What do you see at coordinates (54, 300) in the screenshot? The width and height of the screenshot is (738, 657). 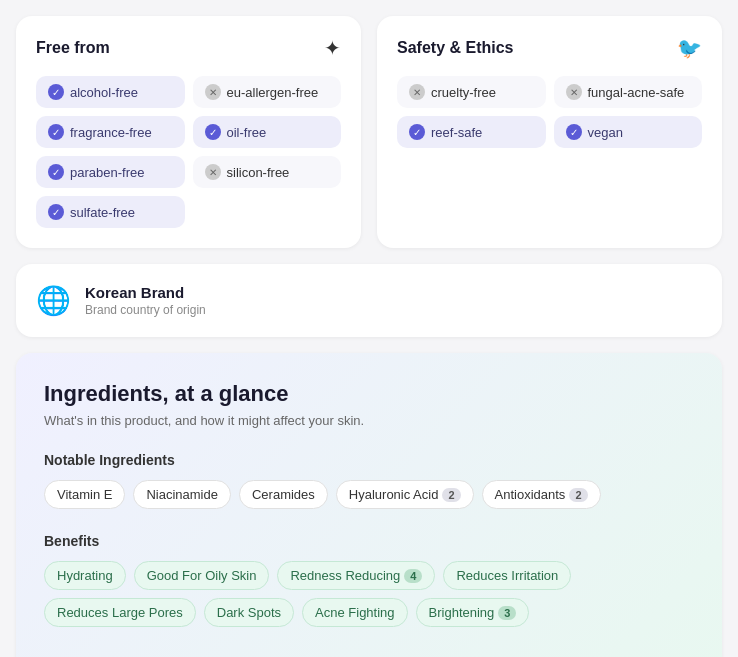 I see `brand-globe-icon: 🌐` at bounding box center [54, 300].